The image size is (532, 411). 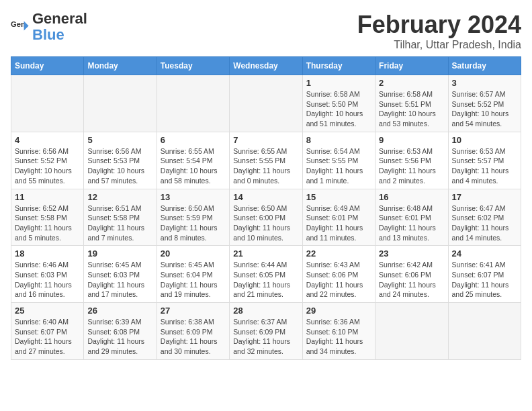 What do you see at coordinates (411, 109) in the screenshot?
I see `day-detail: Sunrise: 6:58 AM Sunset: 5:51 PM Dayligh…` at bounding box center [411, 109].